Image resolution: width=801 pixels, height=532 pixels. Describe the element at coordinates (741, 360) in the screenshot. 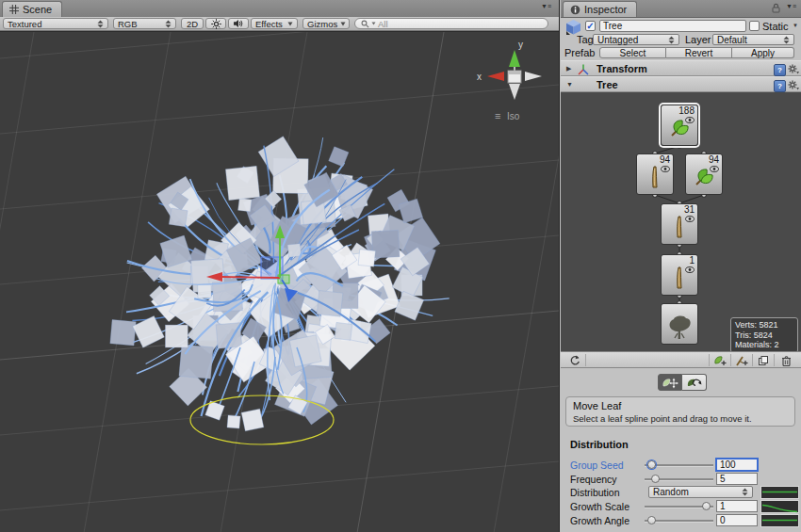

I see `add-branch-group-button` at that location.